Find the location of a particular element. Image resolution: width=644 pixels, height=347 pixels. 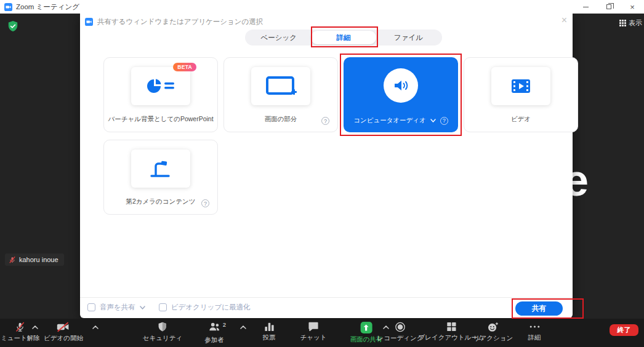

grid-view-icon is located at coordinates (623, 23).